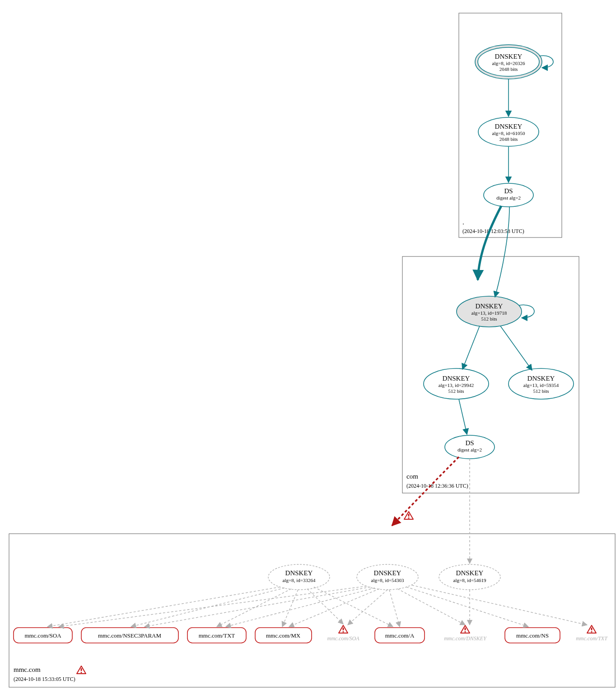  What do you see at coordinates (502, 252) in the screenshot?
I see `edge-root-ds-com-thin` at bounding box center [502, 252].